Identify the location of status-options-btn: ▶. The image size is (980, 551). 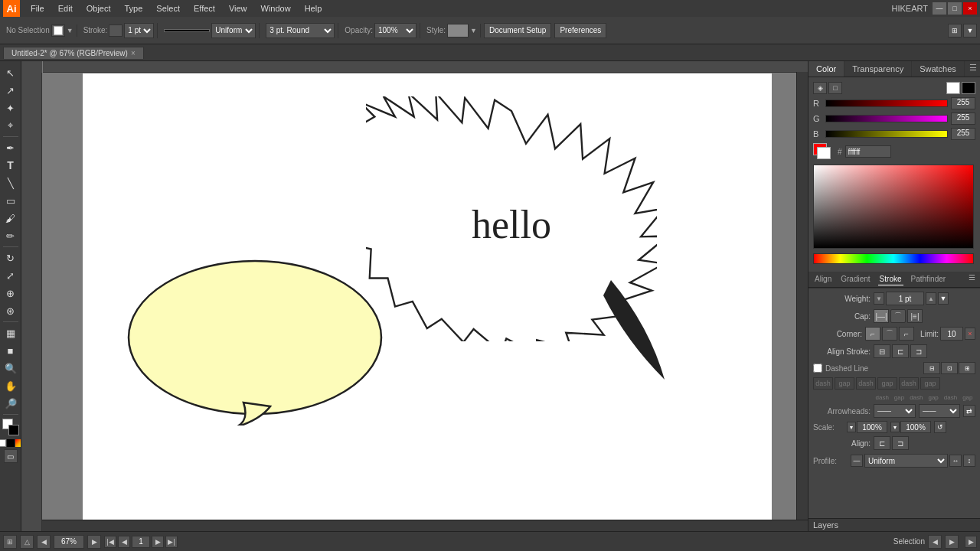
(971, 542).